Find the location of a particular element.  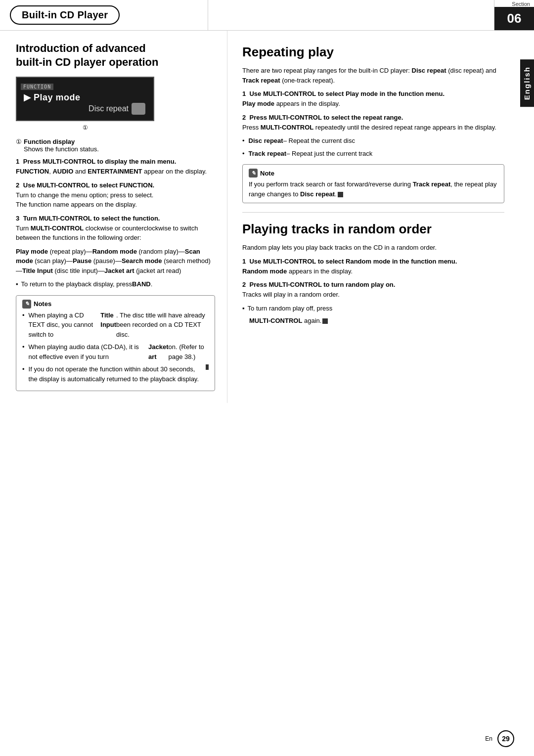

stop-symbol is located at coordinates (207, 367).